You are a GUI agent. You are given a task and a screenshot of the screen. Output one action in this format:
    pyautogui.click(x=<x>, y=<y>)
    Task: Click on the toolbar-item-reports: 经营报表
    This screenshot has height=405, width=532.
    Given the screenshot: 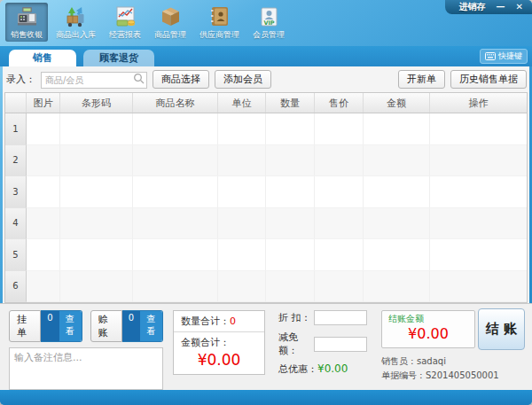 What is the action you would take?
    pyautogui.click(x=125, y=22)
    